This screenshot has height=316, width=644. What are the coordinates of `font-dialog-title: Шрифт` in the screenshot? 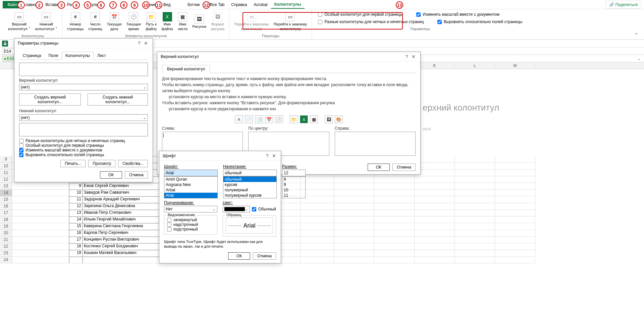 It's located at (213, 156).